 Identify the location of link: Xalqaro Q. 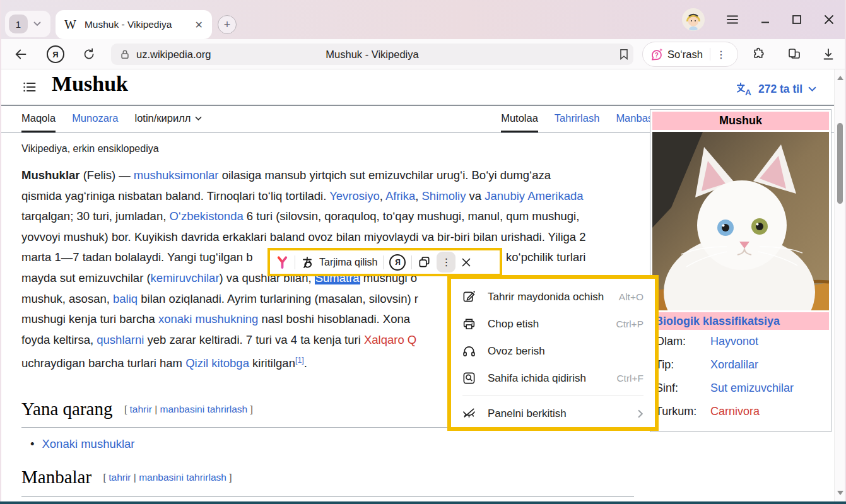
(390, 339).